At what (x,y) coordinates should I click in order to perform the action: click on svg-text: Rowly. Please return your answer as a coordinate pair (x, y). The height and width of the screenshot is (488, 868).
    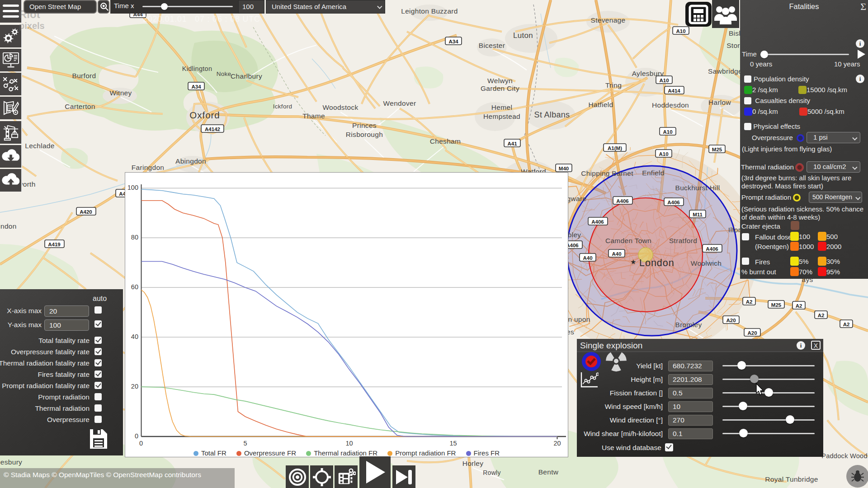
    Looking at the image, I should click on (492, 473).